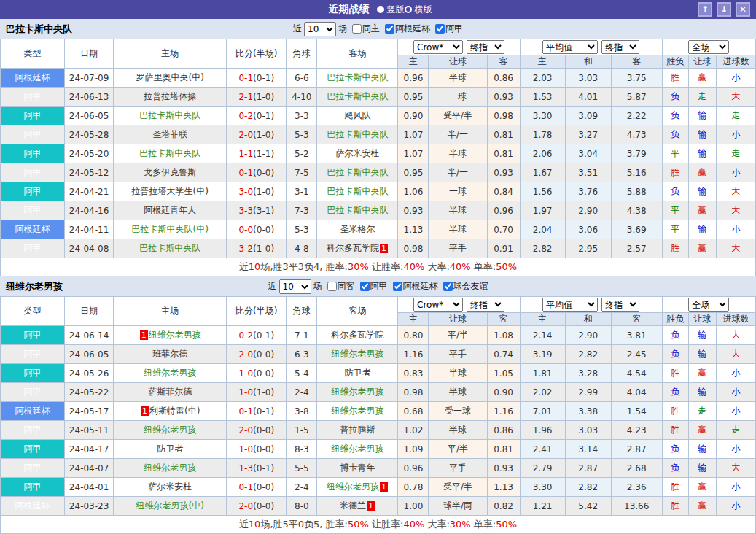 The width and height of the screenshot is (756, 534). I want to click on home-team-cell: 阿根廷青年人, so click(171, 211).